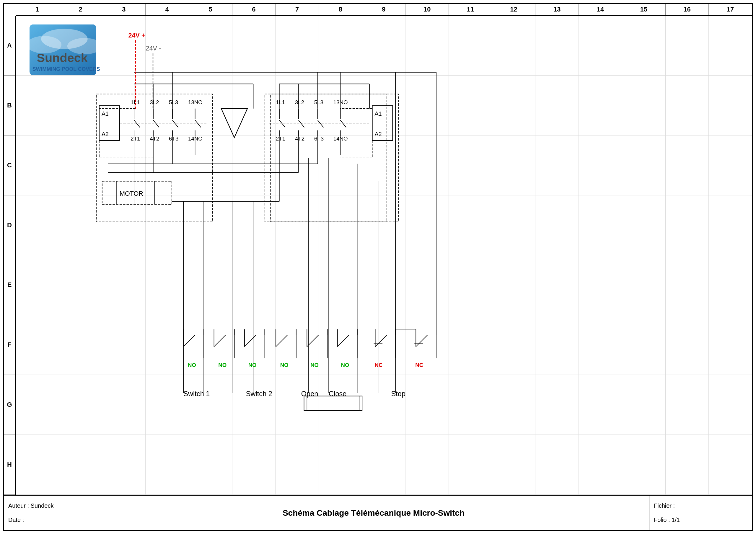 The height and width of the screenshot is (534, 756). I want to click on col-header-5: 5, so click(211, 10).